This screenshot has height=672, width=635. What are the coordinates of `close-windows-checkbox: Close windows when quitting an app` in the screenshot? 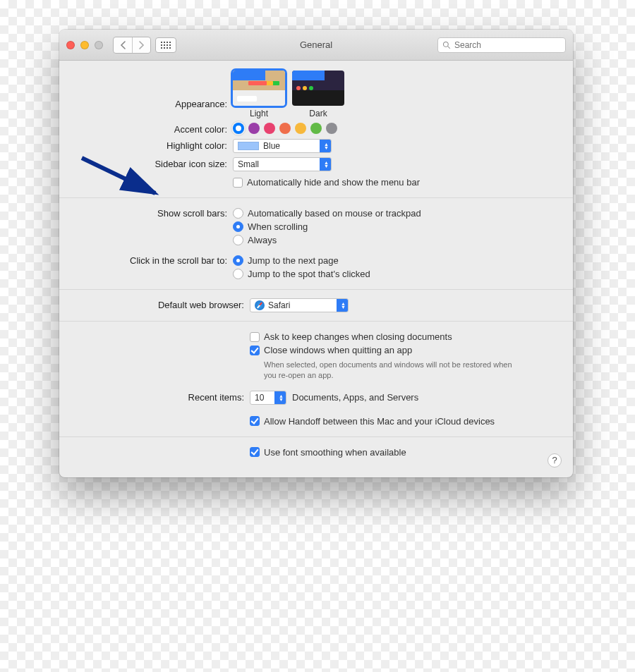 It's located at (405, 350).